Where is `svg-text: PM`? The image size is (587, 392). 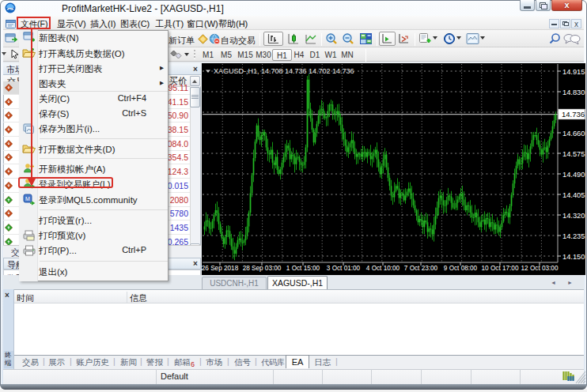
svg-text: PM is located at coordinates (10, 9).